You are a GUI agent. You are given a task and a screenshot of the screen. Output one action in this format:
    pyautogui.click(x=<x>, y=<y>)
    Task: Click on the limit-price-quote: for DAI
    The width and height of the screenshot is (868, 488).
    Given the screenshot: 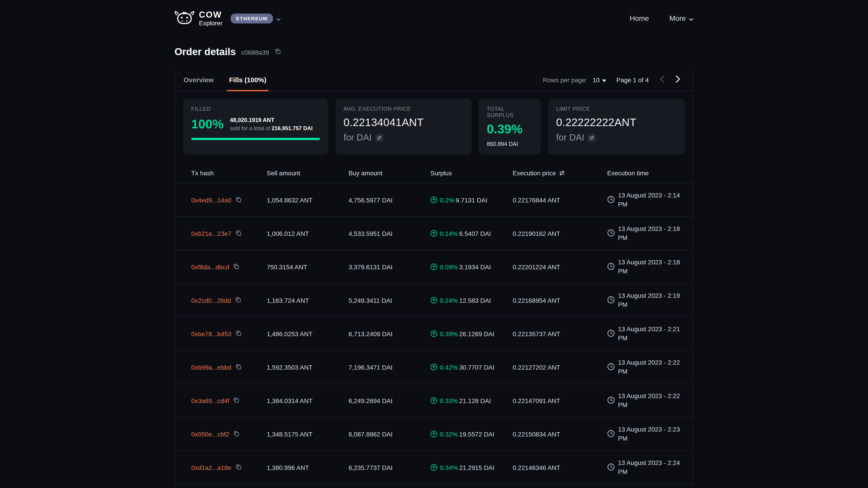 What is the action you would take?
    pyautogui.click(x=570, y=138)
    